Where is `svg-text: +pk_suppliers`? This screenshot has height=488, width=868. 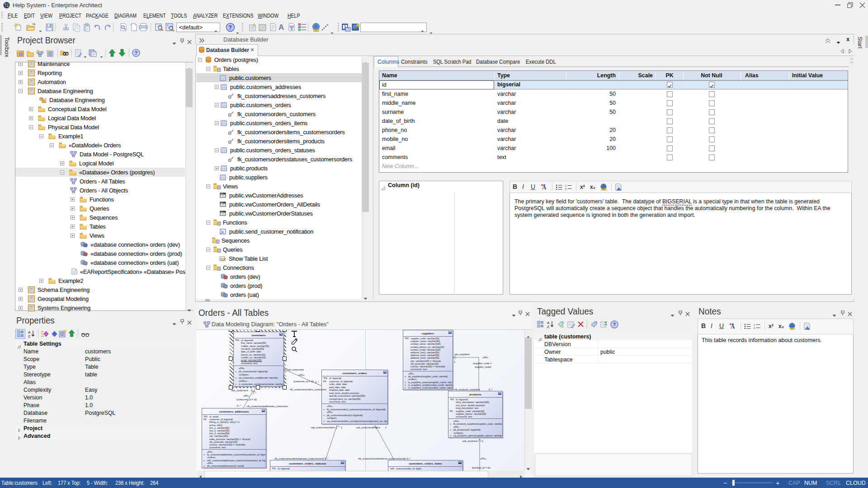 svg-text: +pk_suppliers is located at coordinates (462, 354).